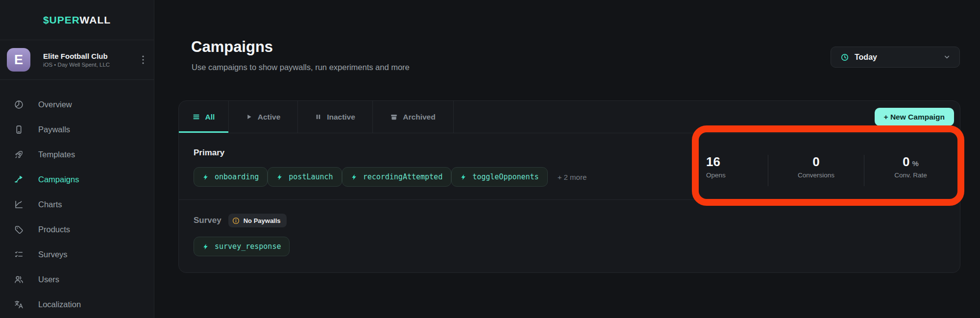 This screenshot has height=318, width=980. I want to click on campaigns-tabbar: All Active Inactive Archived + New Campa…, so click(569, 117).